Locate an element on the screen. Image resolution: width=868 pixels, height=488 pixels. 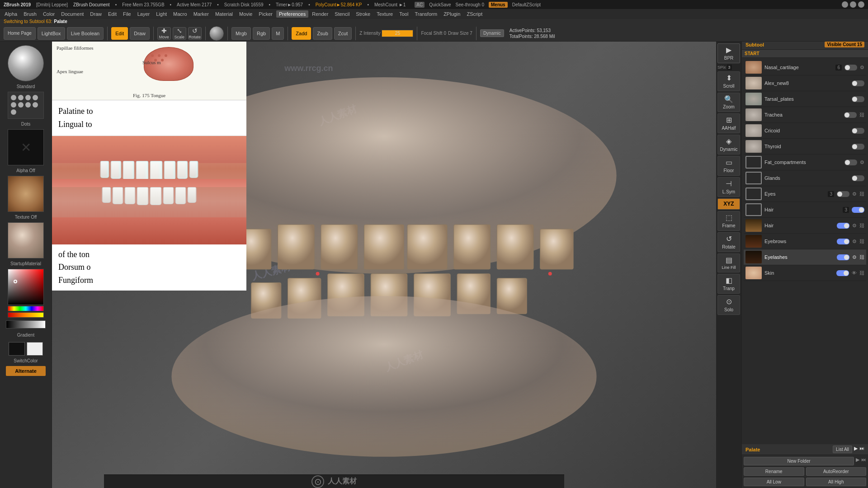
alternate-btn: Alternate is located at coordinates (26, 371).